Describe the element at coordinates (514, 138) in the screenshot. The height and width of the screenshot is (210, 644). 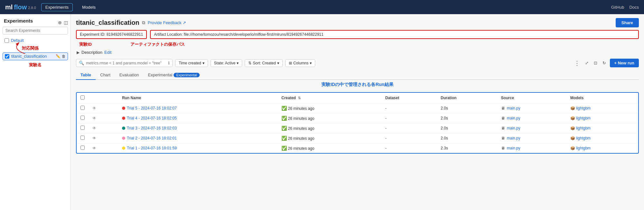
I see `source-link-3: main.py` at that location.